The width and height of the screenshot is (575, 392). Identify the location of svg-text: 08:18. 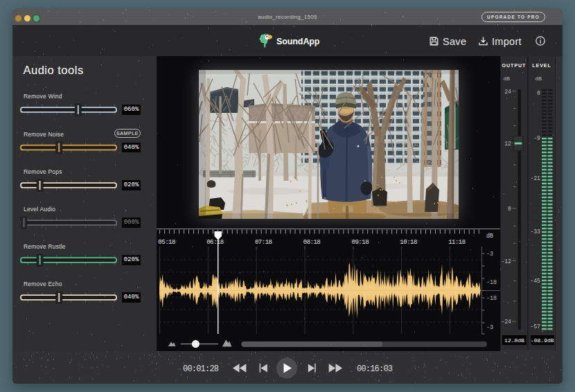
(312, 242).